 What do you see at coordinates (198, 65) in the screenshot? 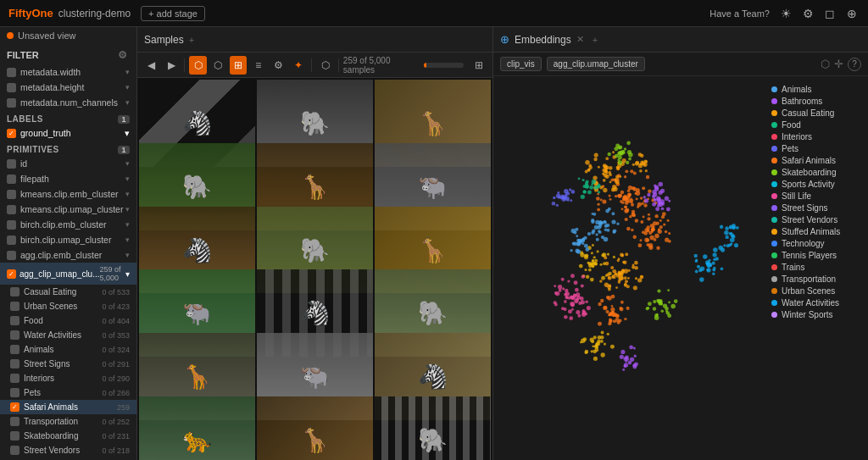
I see `select-mode-btn: ⬡` at bounding box center [198, 65].